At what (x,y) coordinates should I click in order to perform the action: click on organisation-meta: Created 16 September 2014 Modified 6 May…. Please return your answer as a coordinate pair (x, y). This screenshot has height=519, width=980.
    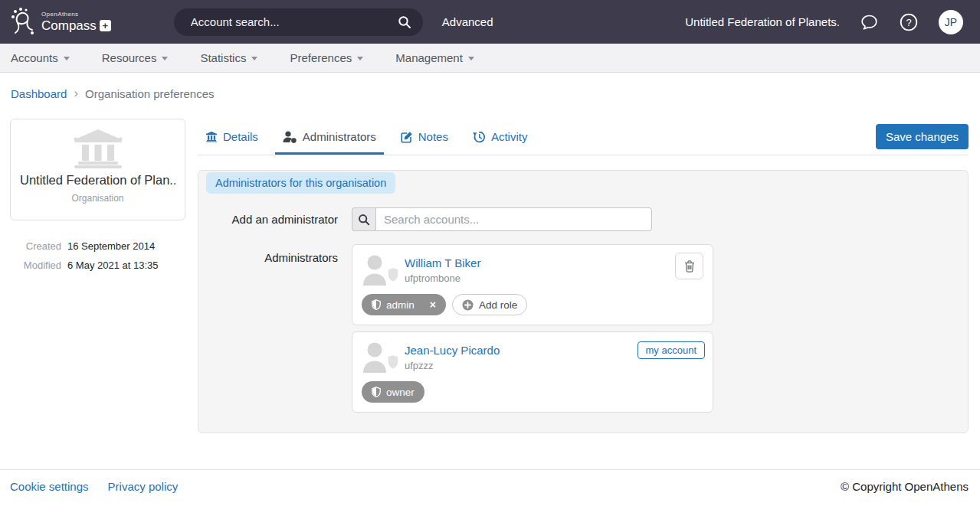
    Looking at the image, I should click on (98, 256).